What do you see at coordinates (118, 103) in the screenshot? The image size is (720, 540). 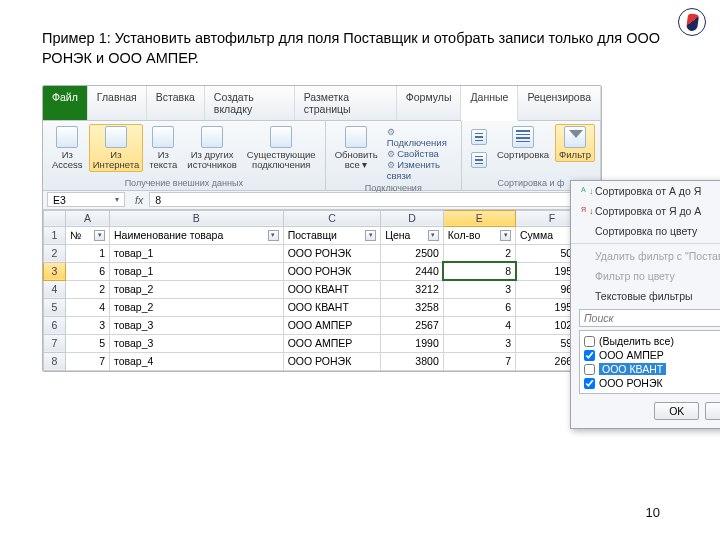 I see `tab-home: Главная` at bounding box center [118, 103].